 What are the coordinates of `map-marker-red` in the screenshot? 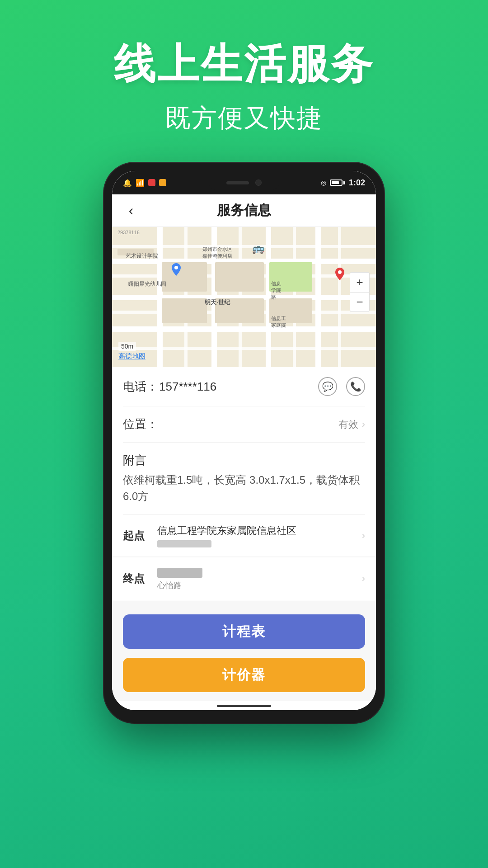 It's located at (340, 276).